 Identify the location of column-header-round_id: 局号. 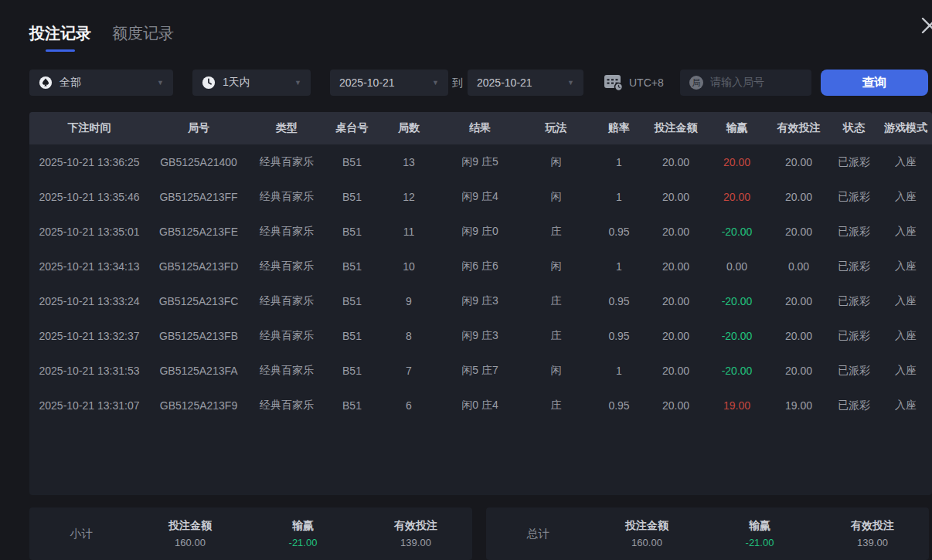
(199, 128).